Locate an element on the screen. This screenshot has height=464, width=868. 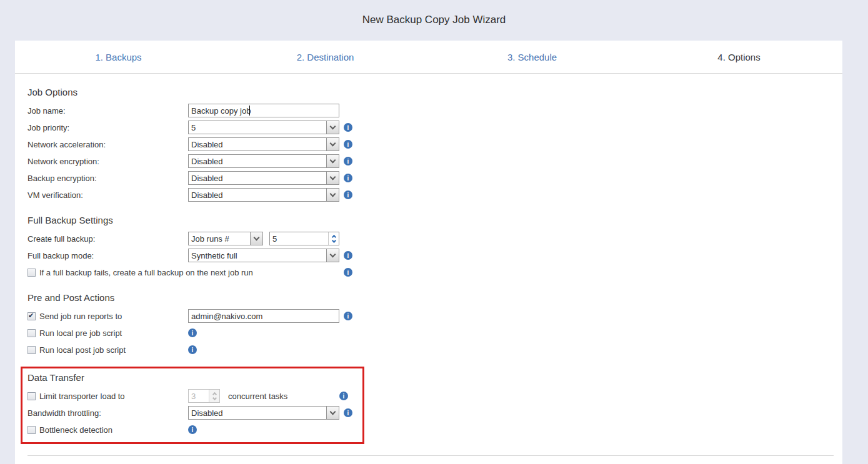
job-name-input is located at coordinates (264, 111).